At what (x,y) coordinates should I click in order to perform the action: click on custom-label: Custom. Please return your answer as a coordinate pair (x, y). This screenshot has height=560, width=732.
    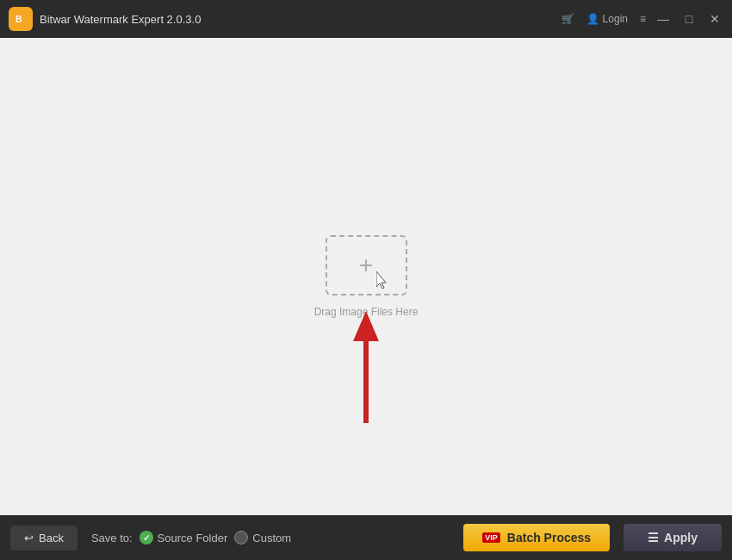
    Looking at the image, I should click on (272, 538).